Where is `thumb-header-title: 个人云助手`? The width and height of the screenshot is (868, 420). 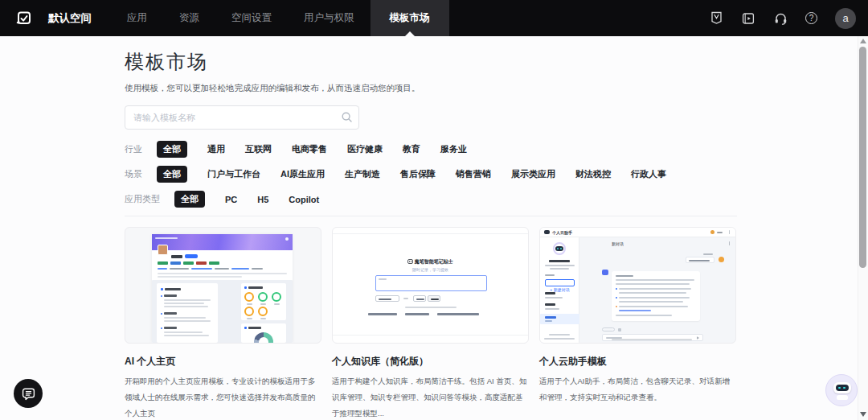
thumb-header-title: 个人云助手 is located at coordinates (563, 233).